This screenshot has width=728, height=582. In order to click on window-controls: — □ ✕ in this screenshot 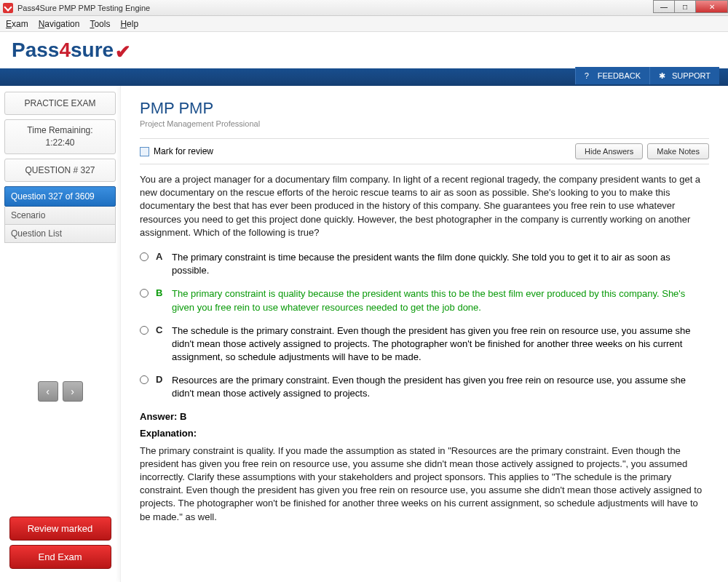, I will do `click(691, 7)`.